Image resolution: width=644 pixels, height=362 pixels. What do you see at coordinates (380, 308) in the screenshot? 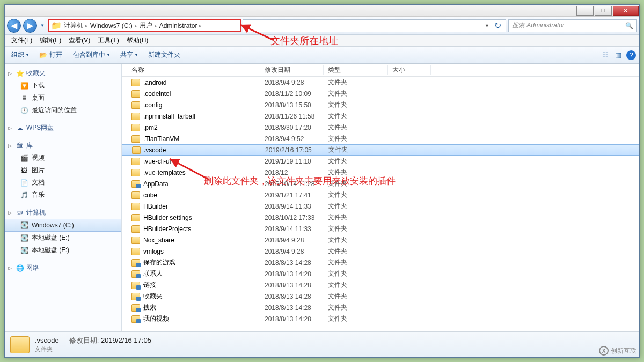
I see `file-row: 搜索2018/8/13 14:28文件夹` at bounding box center [380, 308].